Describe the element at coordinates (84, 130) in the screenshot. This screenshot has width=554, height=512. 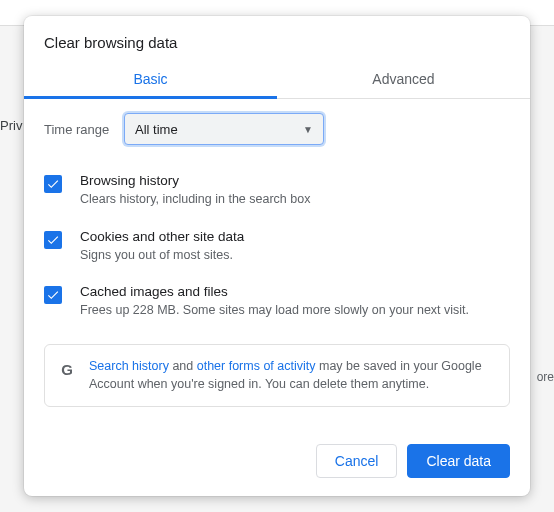
I see `time-range-label: Time range` at that location.